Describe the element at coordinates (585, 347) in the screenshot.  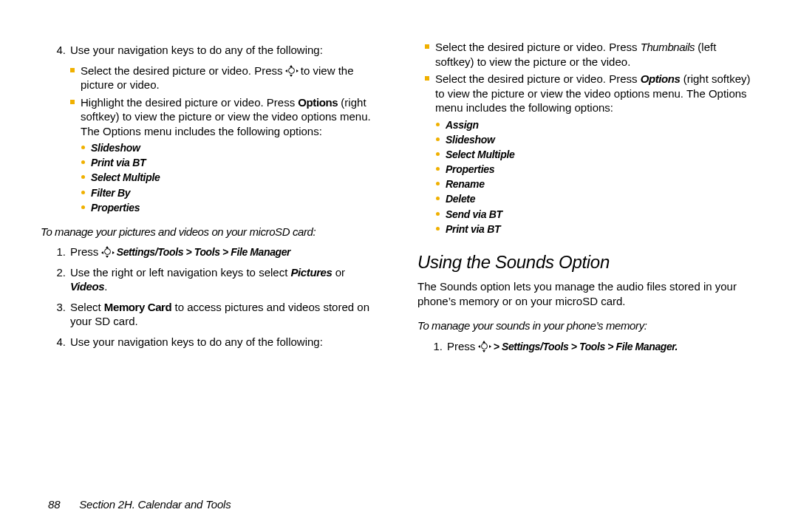
I see `menu-path: > Settings/Tools > Tools > File Manager.` at that location.